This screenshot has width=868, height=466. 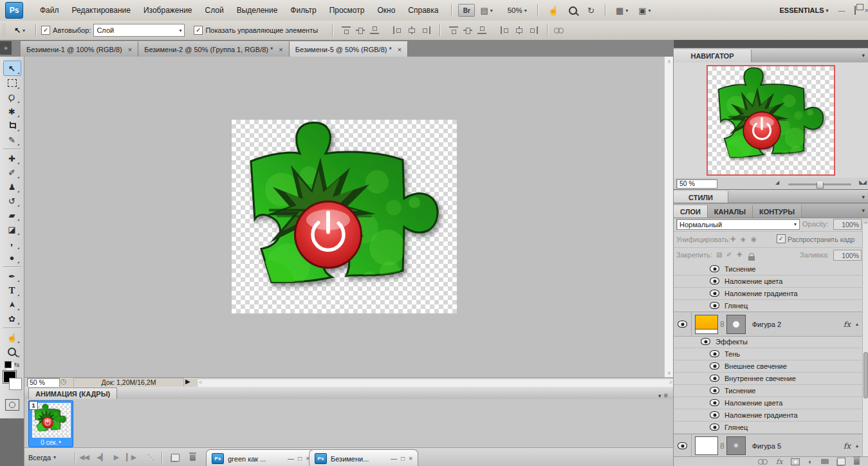 What do you see at coordinates (398, 30) in the screenshot?
I see `align-left-edges-icon` at bounding box center [398, 30].